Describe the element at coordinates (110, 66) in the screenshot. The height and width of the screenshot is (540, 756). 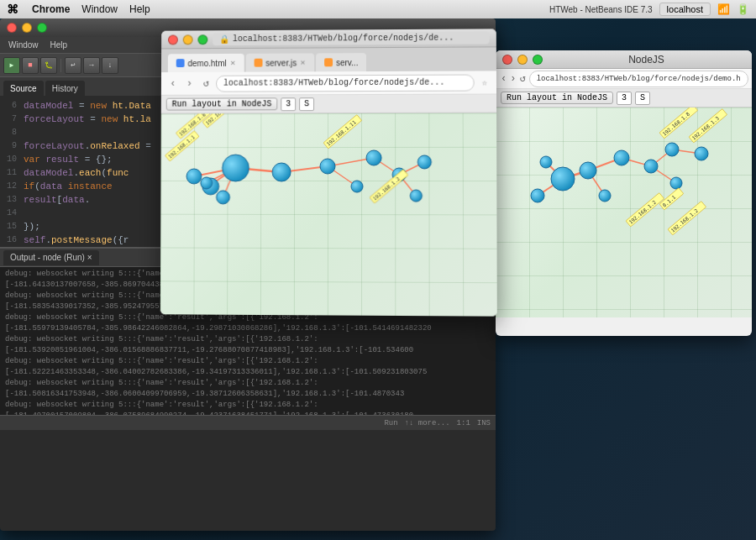
I see `nb-tool3: ↓` at that location.